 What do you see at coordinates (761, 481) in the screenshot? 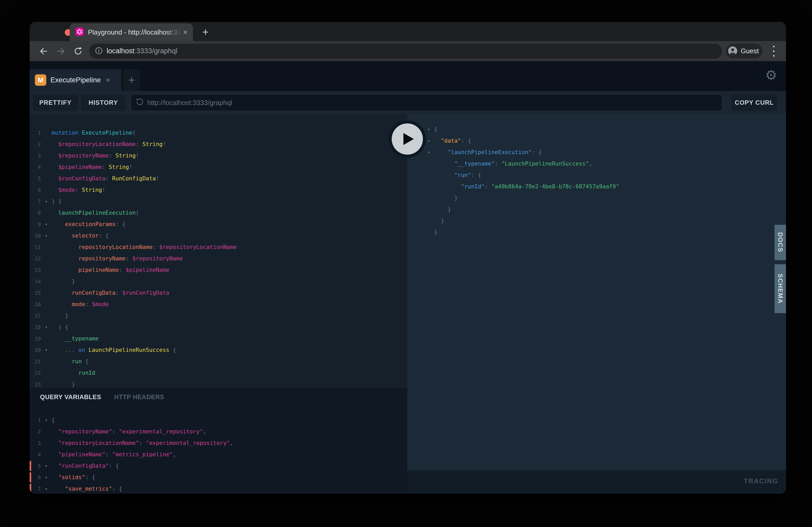
I see `tracing-toggle: TRACING` at bounding box center [761, 481].